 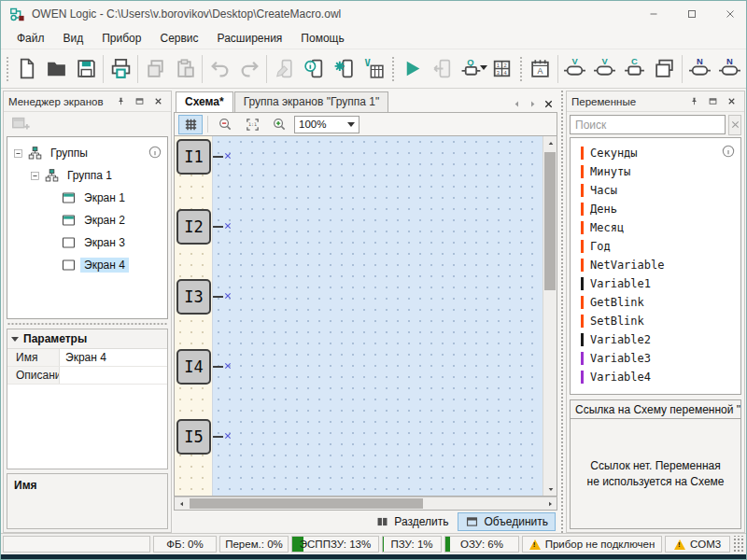 What do you see at coordinates (739, 544) in the screenshot?
I see `resize-grip-icon` at bounding box center [739, 544].